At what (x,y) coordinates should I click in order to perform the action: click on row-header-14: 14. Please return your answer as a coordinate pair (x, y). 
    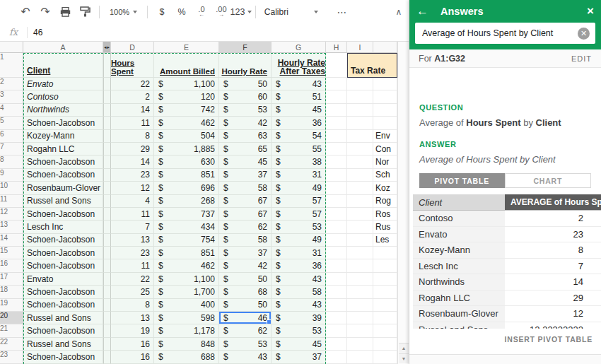
    Looking at the image, I should click on (11, 240).